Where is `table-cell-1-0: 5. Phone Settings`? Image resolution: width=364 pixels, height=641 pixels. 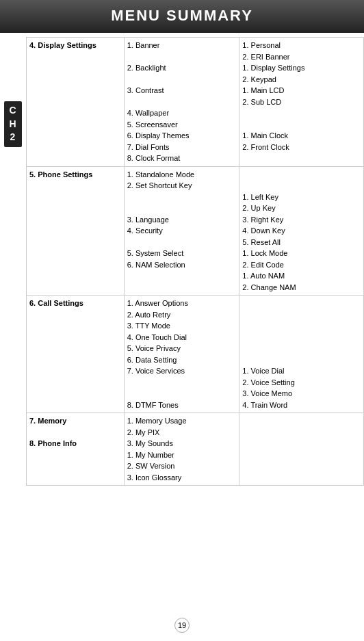
table-cell-1-0: 5. Phone Settings is located at coordinates (75, 231).